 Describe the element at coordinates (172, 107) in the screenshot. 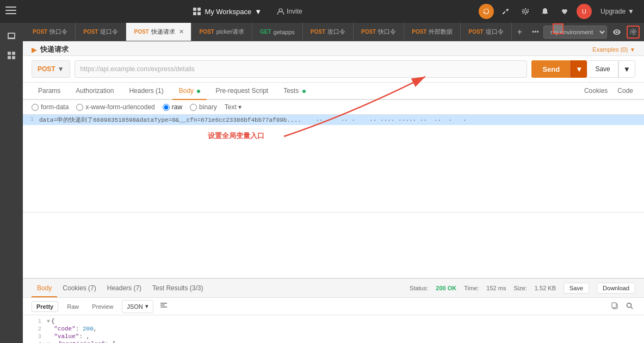

I see `raw-option: raw` at that location.